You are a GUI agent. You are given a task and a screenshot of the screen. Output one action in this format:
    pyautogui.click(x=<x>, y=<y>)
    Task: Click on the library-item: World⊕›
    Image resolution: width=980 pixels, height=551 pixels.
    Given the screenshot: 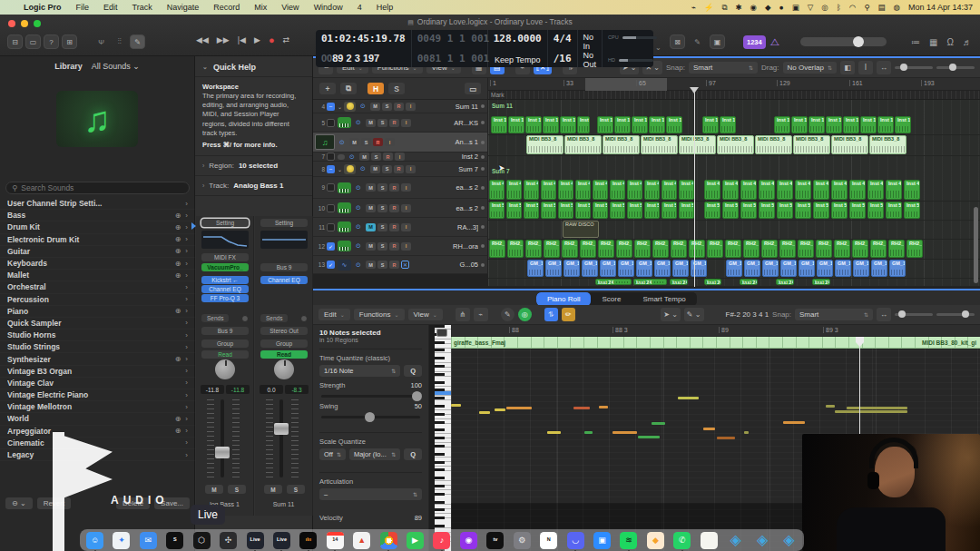 What is the action you would take?
    pyautogui.click(x=98, y=419)
    